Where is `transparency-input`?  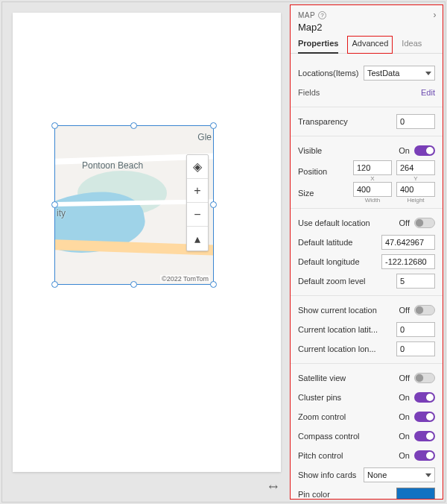
transparency-input is located at coordinates (416, 122).